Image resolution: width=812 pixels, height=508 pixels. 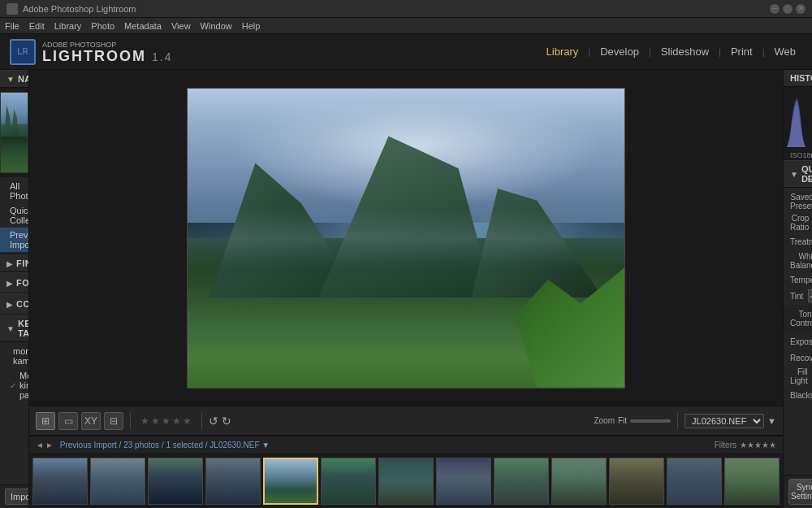 What do you see at coordinates (797, 395) in the screenshot?
I see `blacks-row: Blacks ◀◀ ◀ ▶ ▶▶` at bounding box center [797, 395].